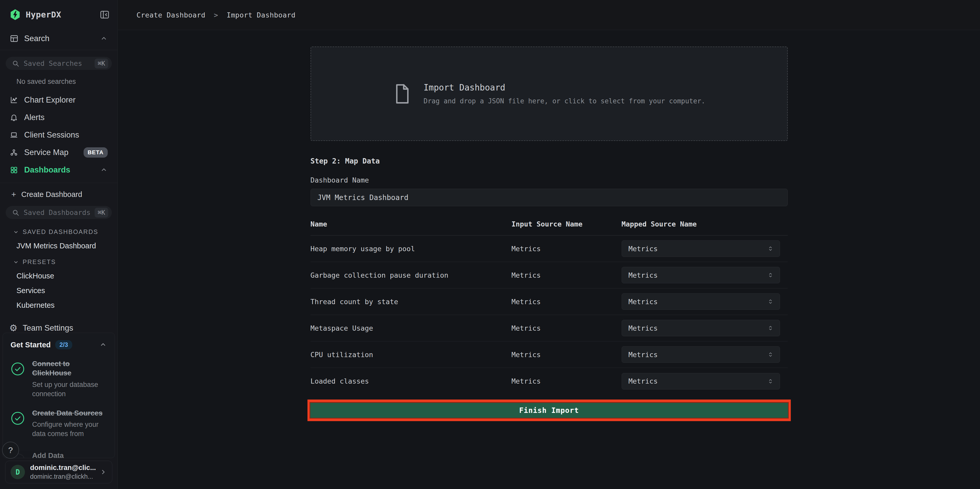  I want to click on table-icon, so click(14, 39).